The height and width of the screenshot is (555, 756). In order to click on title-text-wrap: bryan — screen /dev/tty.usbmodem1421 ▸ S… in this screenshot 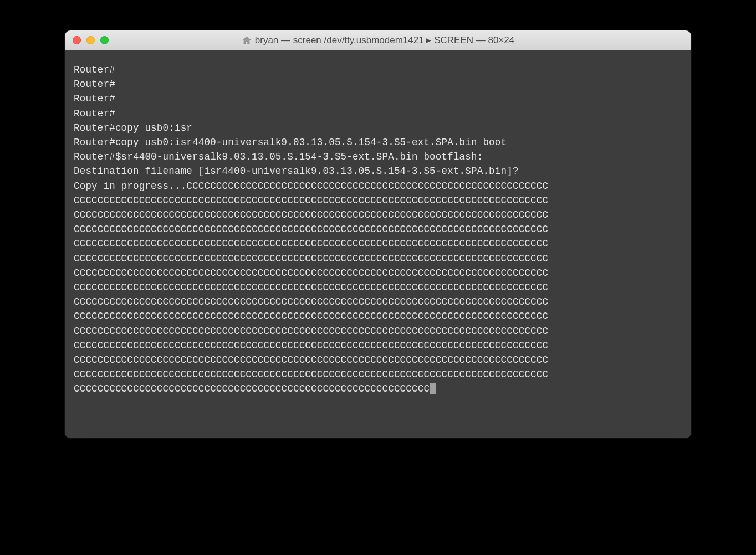, I will do `click(378, 40)`.